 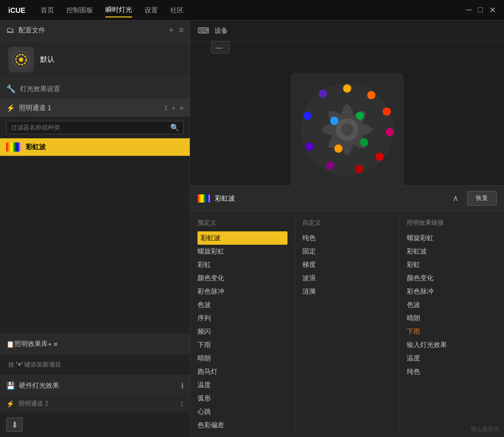 I want to click on profiles-actions: + ≡, so click(x=176, y=30).